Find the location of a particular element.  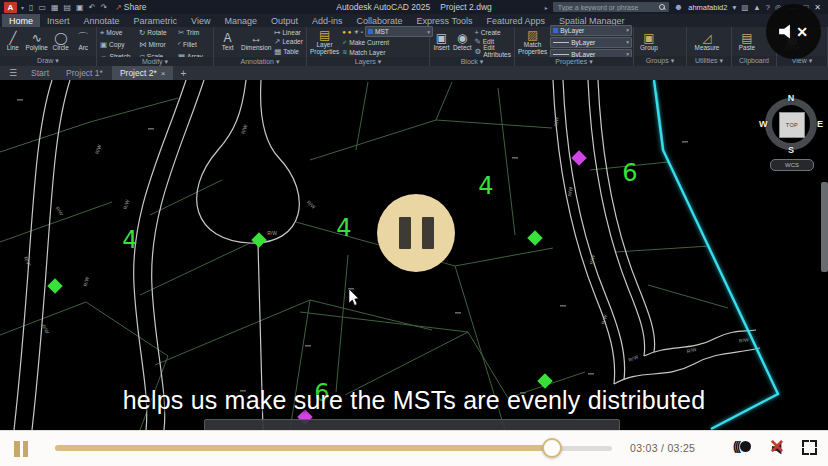

account-dropdown-icon: ▾ is located at coordinates (734, 8).